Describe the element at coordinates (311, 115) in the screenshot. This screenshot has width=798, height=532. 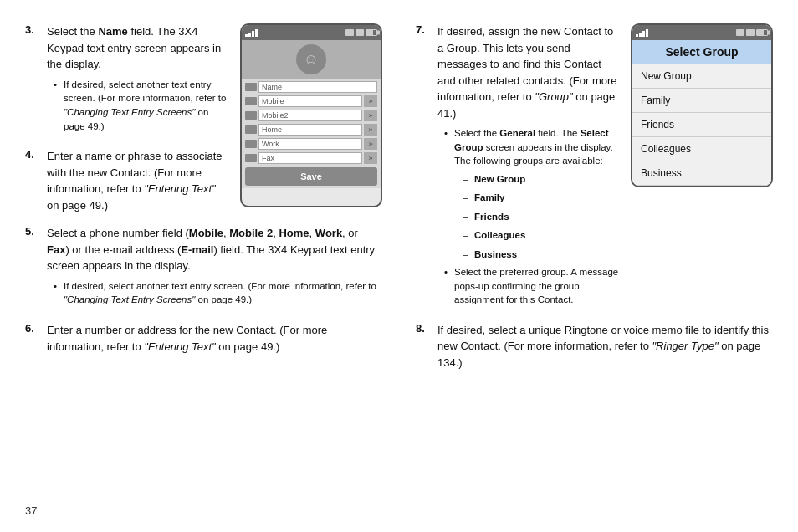
I see `phone-mockup-left: ☺ Name Mobile » Mobile2 »` at that location.